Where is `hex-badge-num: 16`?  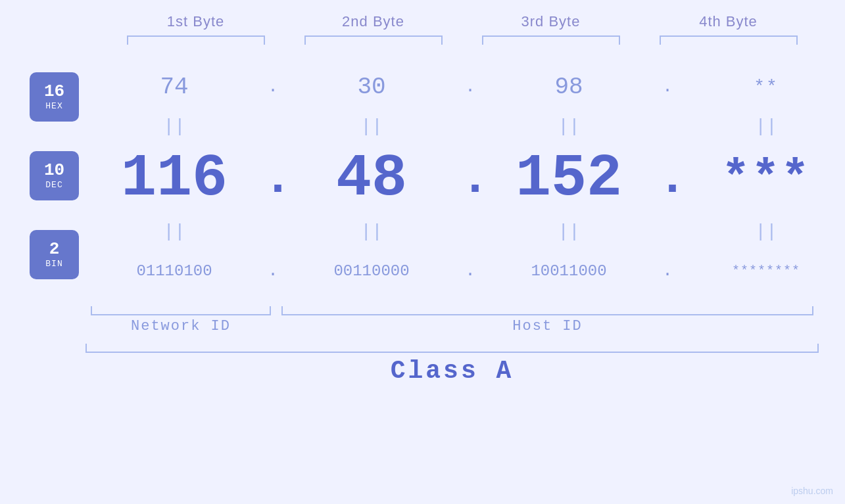 hex-badge-num: 16 is located at coordinates (54, 92).